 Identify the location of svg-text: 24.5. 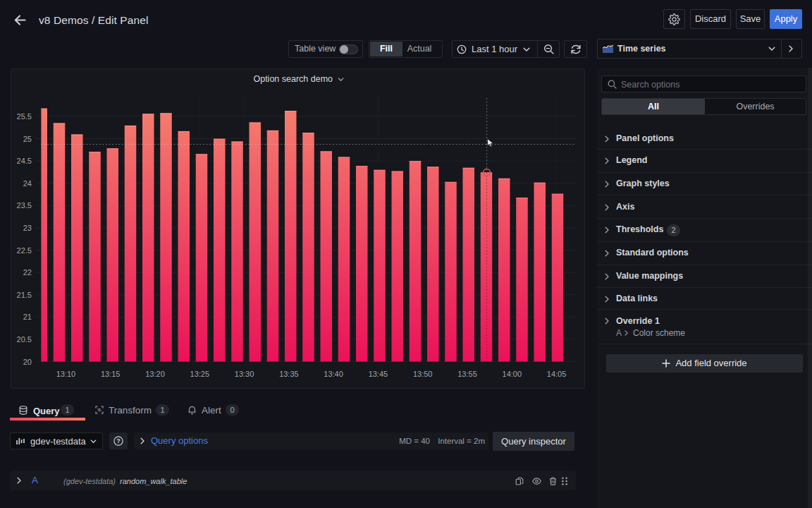
(24, 161).